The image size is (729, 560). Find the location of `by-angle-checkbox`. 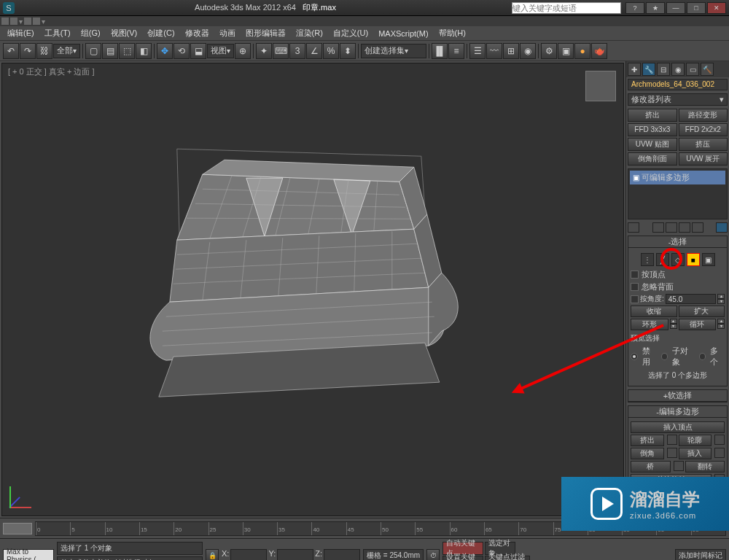

by-angle-checkbox is located at coordinates (634, 299).